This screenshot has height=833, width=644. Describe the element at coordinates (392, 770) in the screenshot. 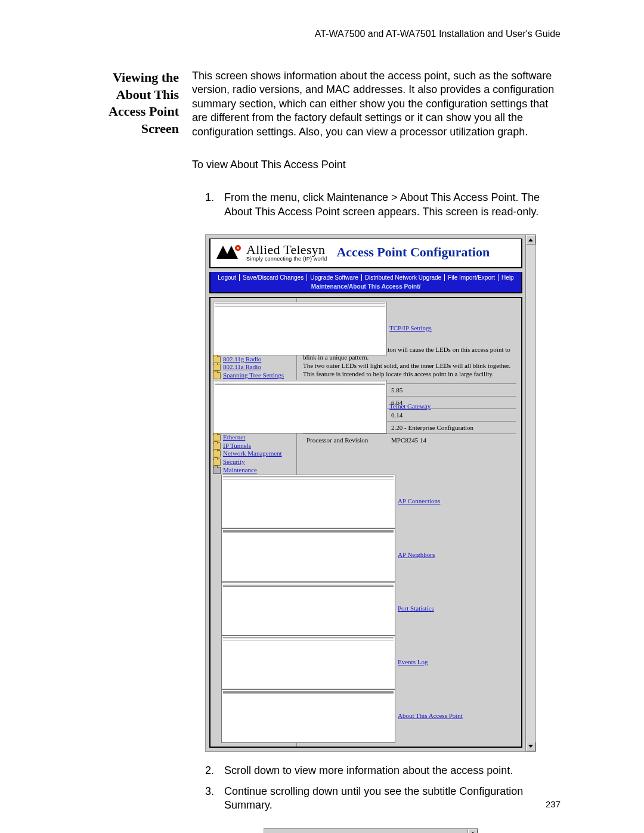

I see `step-2-text: Scroll down to view more information abo…` at that location.